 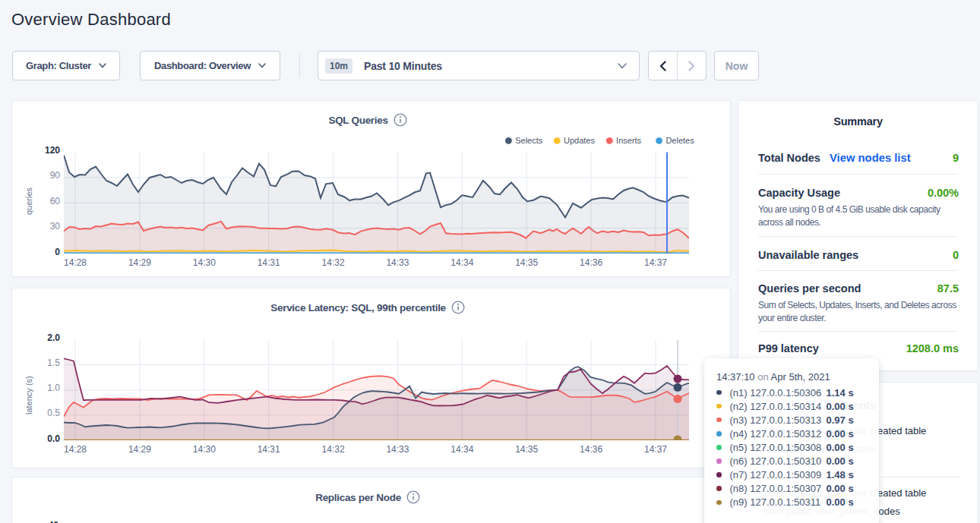 What do you see at coordinates (53, 363) in the screenshot?
I see `svg-text: 1.5` at bounding box center [53, 363].